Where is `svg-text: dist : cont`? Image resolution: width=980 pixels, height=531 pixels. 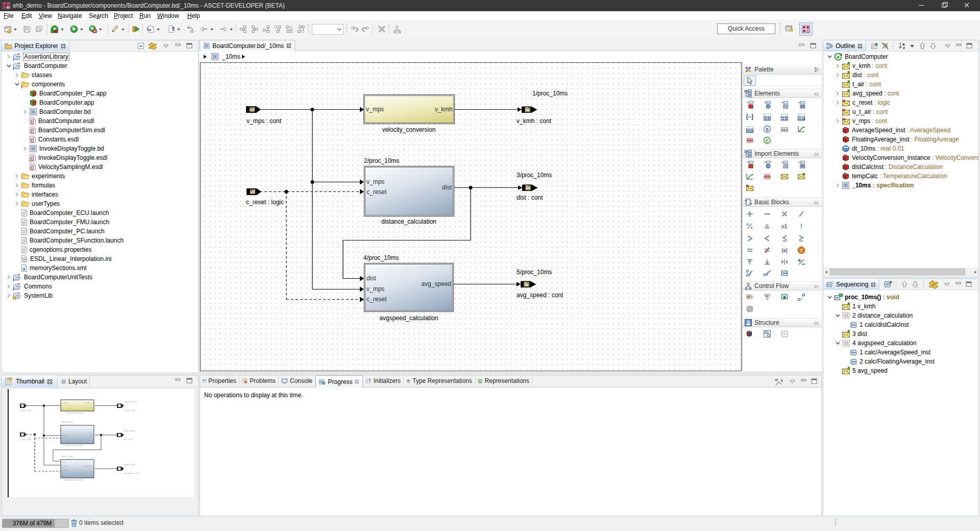
svg-text: dist : cont is located at coordinates (128, 439).